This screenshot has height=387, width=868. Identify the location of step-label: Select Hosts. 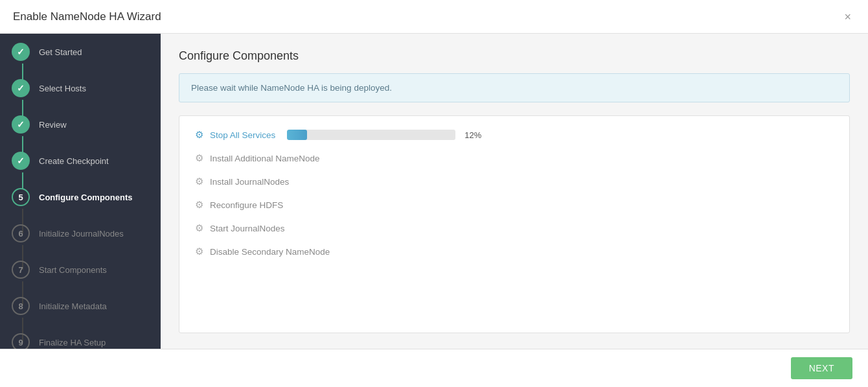
(62, 88).